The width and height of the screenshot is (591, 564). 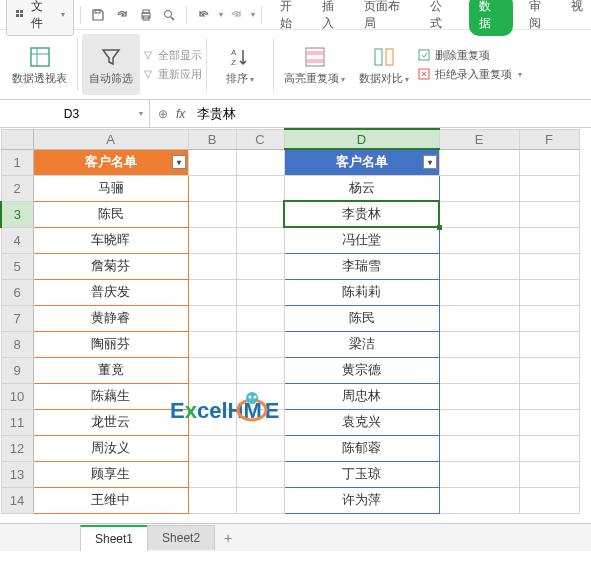 I want to click on cell: 龙世云, so click(x=110, y=422).